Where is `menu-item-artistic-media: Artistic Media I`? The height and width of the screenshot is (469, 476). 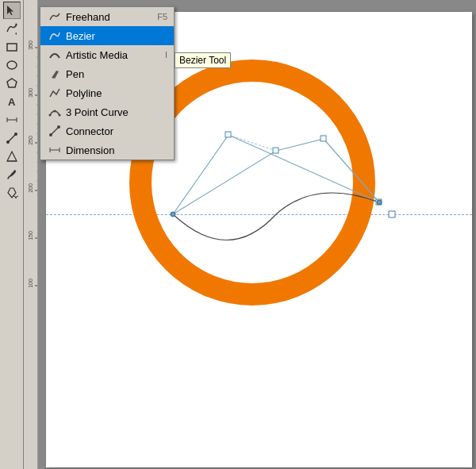
menu-item-artistic-media: Artistic Media I is located at coordinates (107, 55).